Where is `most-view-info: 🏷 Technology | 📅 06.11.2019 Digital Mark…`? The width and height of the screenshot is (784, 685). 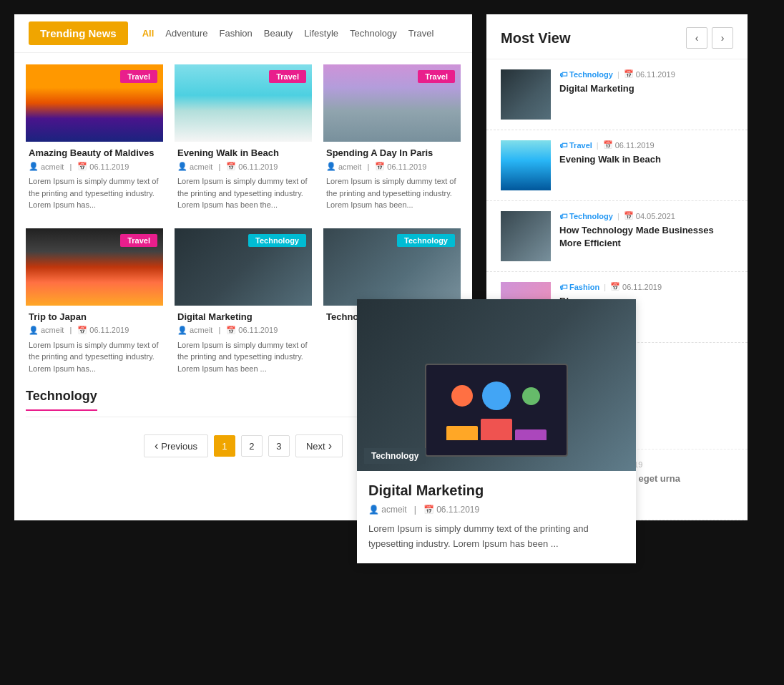 most-view-info: 🏷 Technology | 📅 06.11.2019 Digital Mark… is located at coordinates (647, 82).